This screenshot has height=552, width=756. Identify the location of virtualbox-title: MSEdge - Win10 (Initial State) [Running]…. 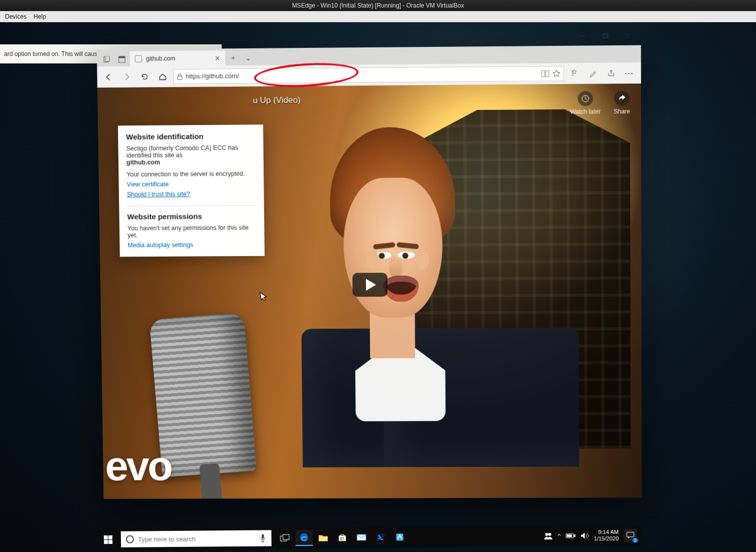
(378, 6).